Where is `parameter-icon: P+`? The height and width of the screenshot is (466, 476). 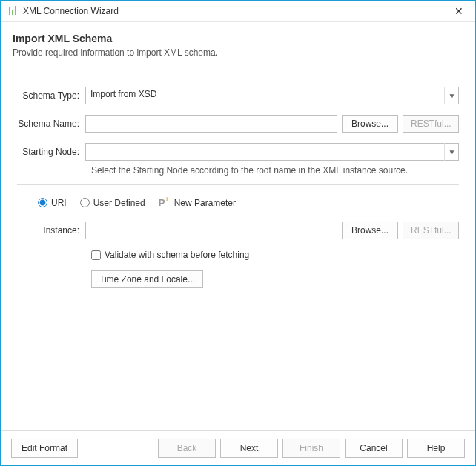 parameter-icon: P+ is located at coordinates (164, 203).